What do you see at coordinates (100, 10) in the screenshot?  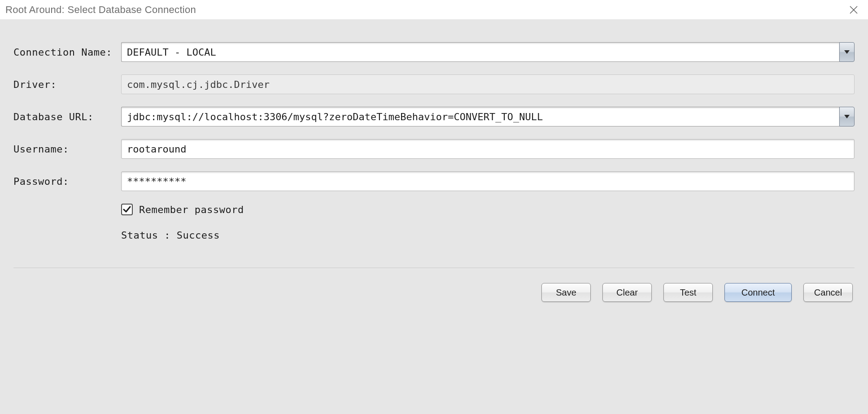 I see `window-title: Root Around: Select Database Connection` at bounding box center [100, 10].